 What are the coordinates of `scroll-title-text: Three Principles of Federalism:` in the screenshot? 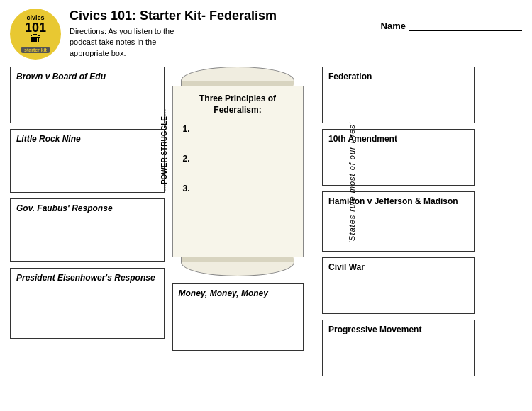 It's located at (238, 104).